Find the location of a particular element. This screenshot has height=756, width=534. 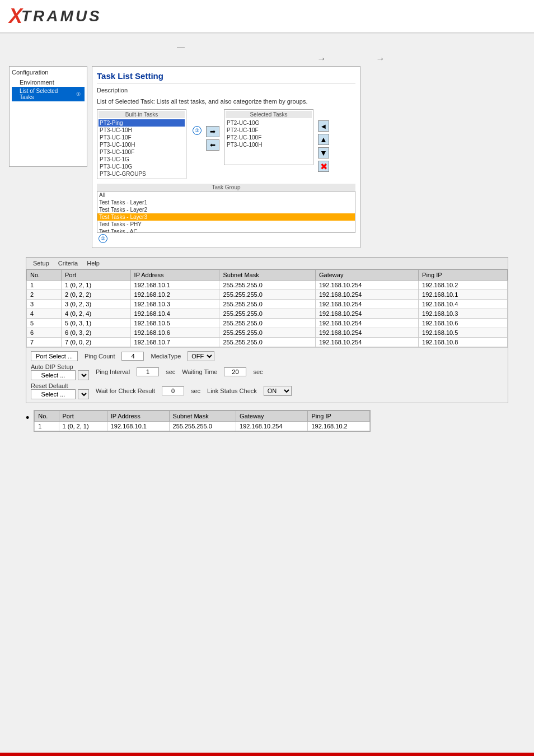

wait-check-input is located at coordinates (173, 391).